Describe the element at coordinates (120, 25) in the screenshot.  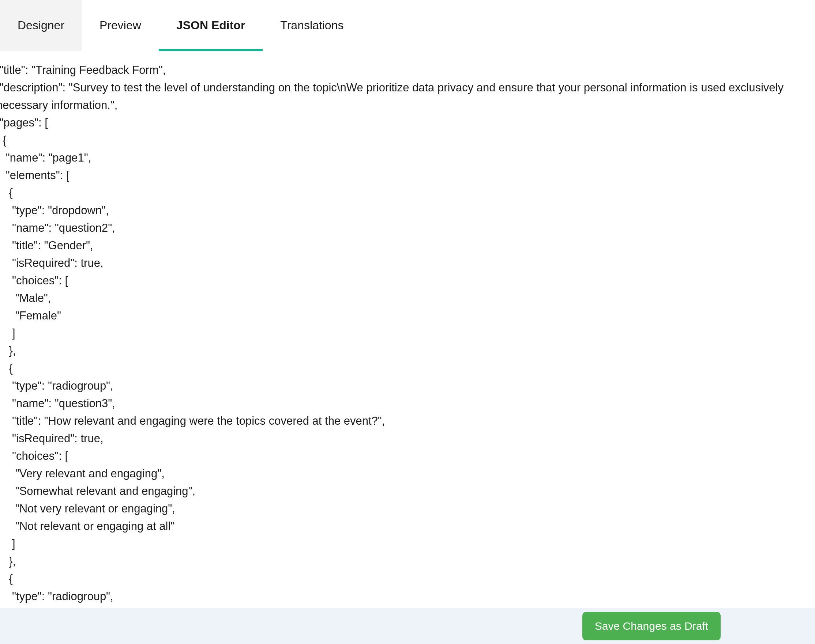
I see `tab-label: Preview` at that location.